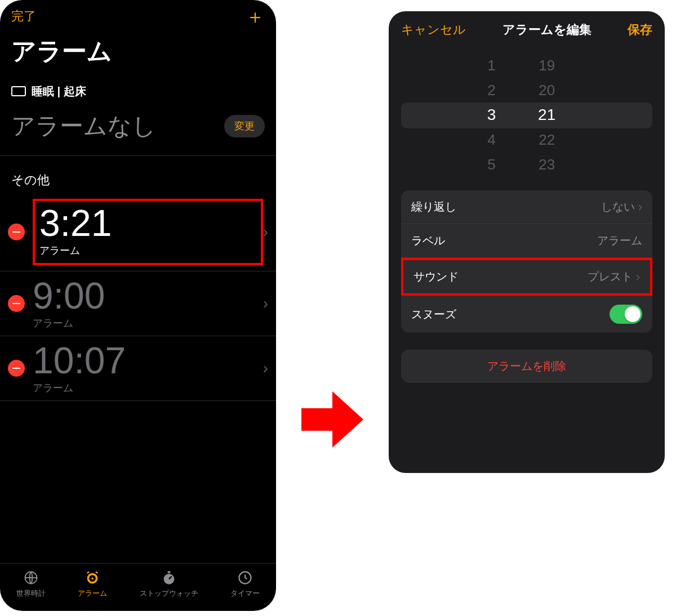  What do you see at coordinates (138, 304) in the screenshot?
I see `alarm-row-1: 9:00 アラーム ›` at bounding box center [138, 304].